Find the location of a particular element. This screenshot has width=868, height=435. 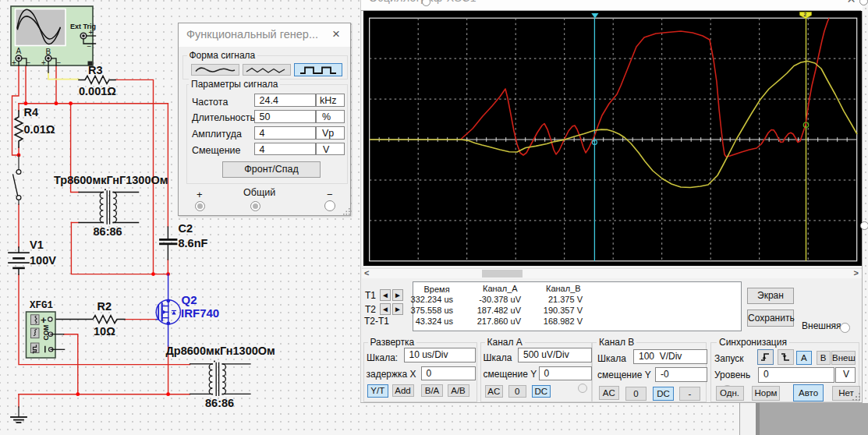

svg-text: 0.01Ω is located at coordinates (40, 129).